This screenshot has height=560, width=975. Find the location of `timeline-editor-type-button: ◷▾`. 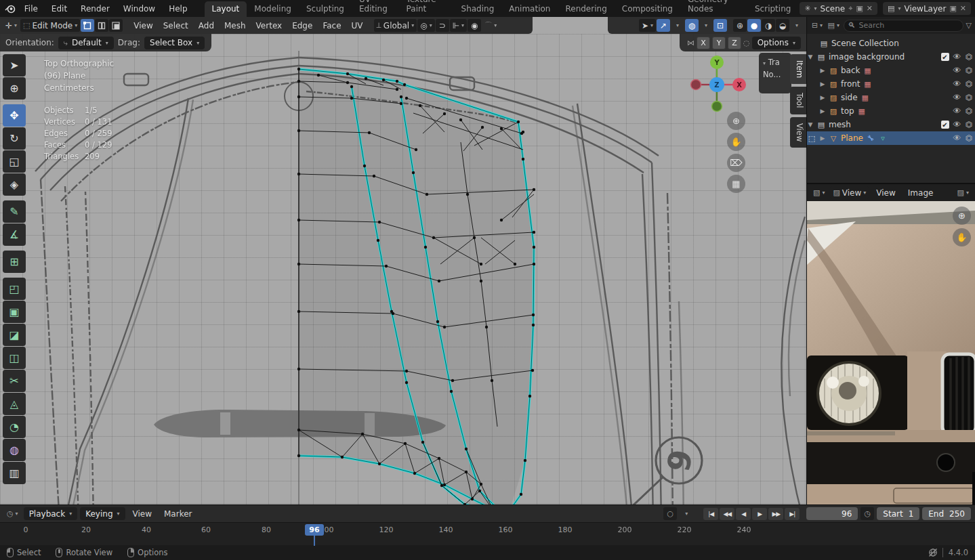

timeline-editor-type-button: ◷▾ is located at coordinates (12, 513).